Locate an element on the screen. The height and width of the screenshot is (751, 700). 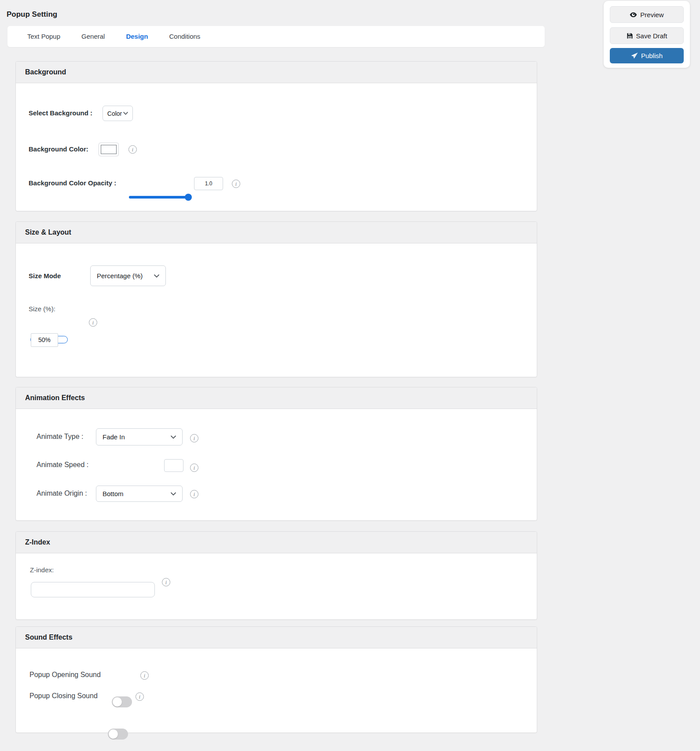
animate-origin-info-icon is located at coordinates (194, 494).